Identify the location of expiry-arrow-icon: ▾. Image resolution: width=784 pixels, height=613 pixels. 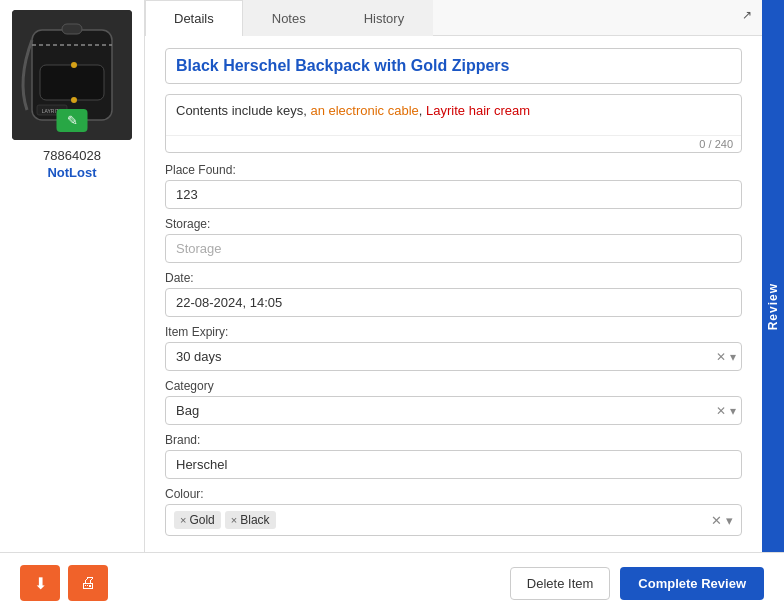
(733, 357).